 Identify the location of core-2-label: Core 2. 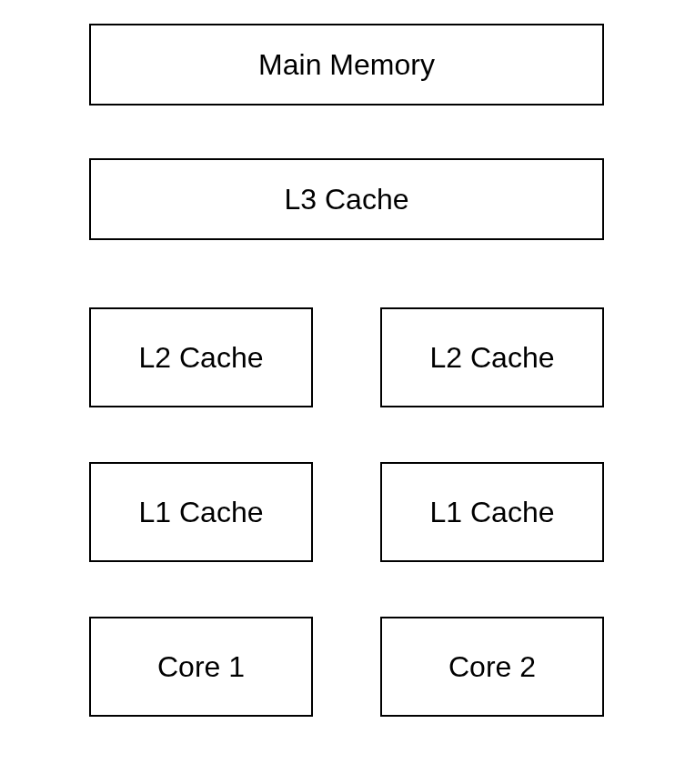
(492, 668).